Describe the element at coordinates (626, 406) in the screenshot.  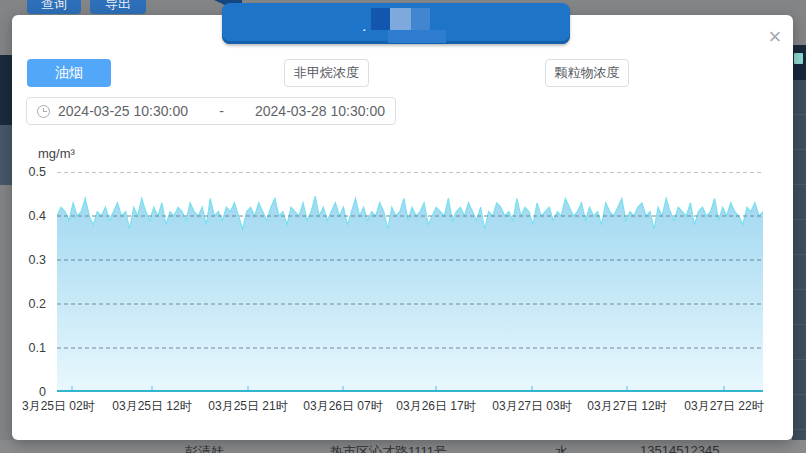
I see `x-tick-label: 03月27日 12时` at that location.